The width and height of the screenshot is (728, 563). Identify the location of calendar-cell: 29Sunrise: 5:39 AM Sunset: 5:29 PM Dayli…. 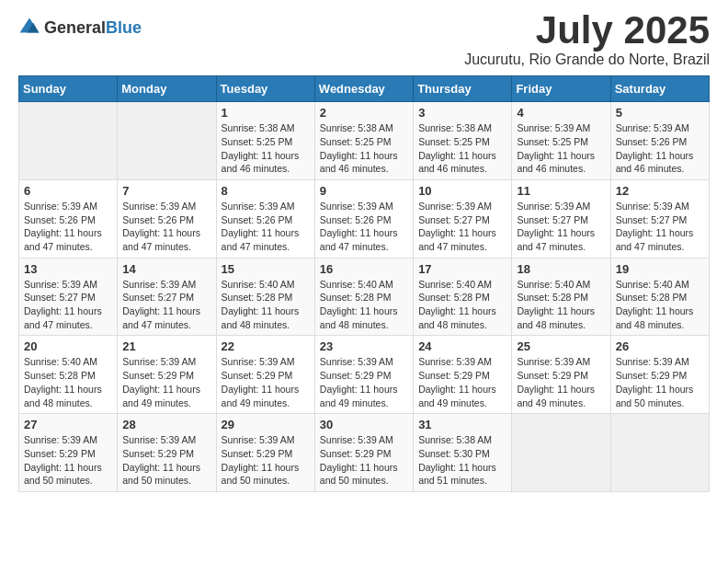
(265, 453).